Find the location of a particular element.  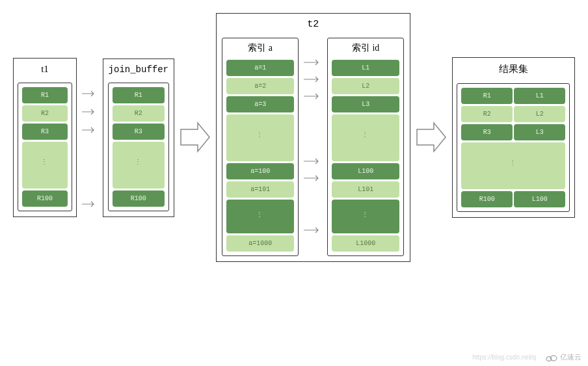

idxid-row-last: L1000 is located at coordinates (366, 243).